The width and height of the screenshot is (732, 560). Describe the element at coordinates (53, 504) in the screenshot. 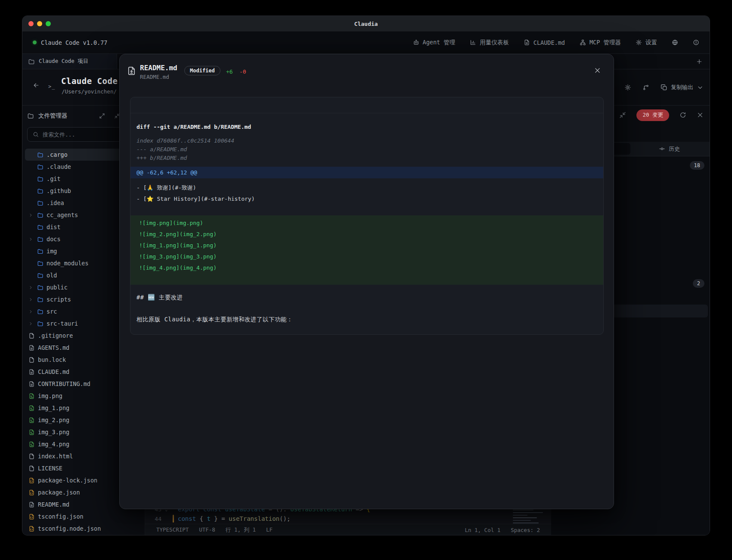

I see `tree-item-label: README.md` at that location.